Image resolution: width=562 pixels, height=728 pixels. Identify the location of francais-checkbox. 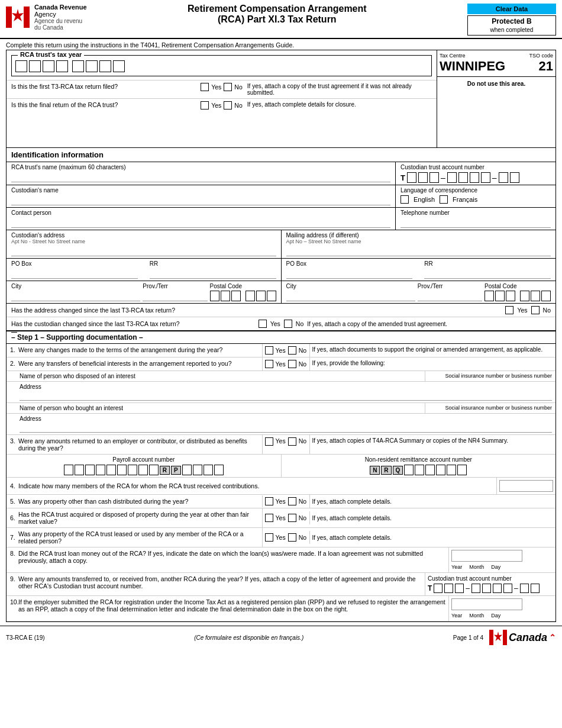
(444, 199).